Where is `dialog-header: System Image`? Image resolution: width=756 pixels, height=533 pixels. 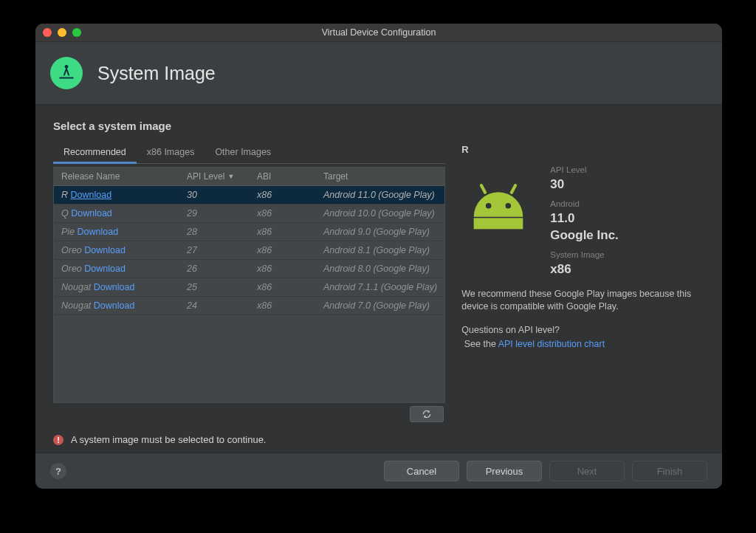
dialog-header: System Image is located at coordinates (379, 74).